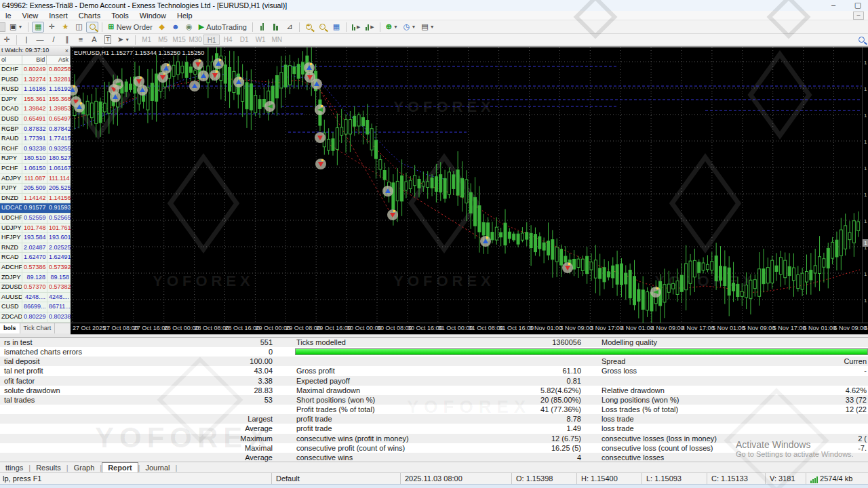  Describe the element at coordinates (35, 159) in the screenshot. I see `market-watch-row: RJPY180.510180.527` at that location.